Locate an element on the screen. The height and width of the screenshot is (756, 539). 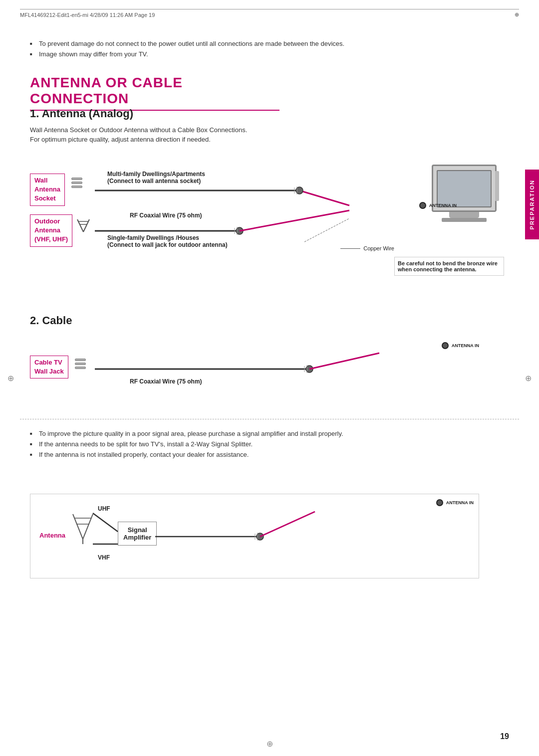
page-number: 19 is located at coordinates (505, 737).